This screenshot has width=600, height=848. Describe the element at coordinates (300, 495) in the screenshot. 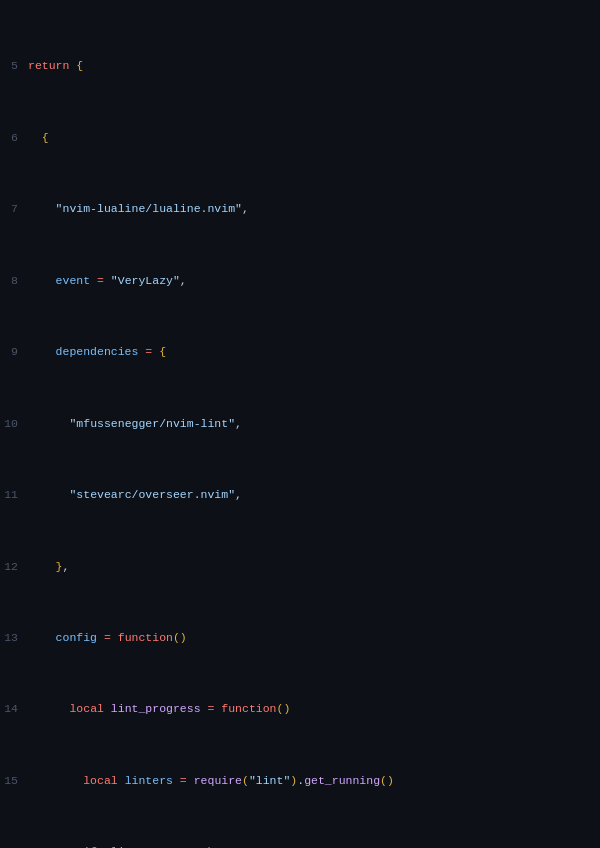

I see `line-7: 11 "stevearc/overseer.nvim",` at that location.